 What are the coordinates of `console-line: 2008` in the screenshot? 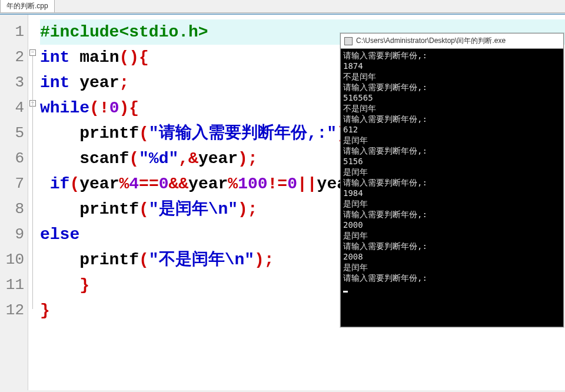 It's located at (452, 257).